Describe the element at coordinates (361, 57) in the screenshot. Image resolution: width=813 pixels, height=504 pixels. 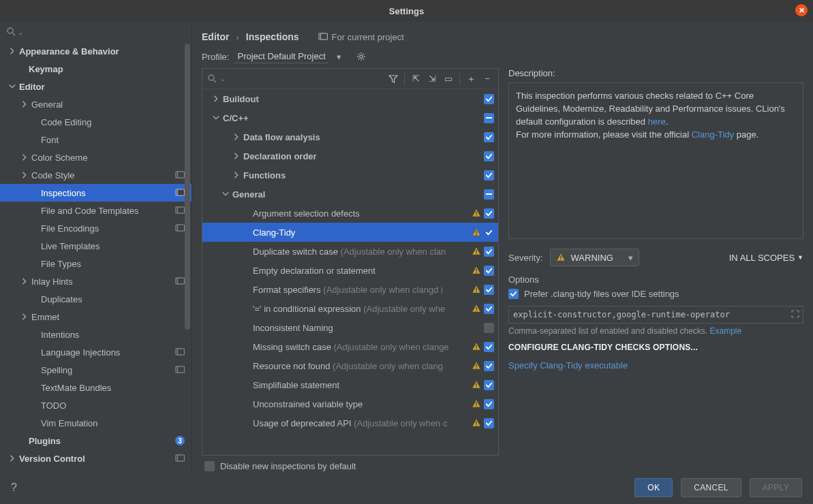
I see `profile-settings-button` at that location.